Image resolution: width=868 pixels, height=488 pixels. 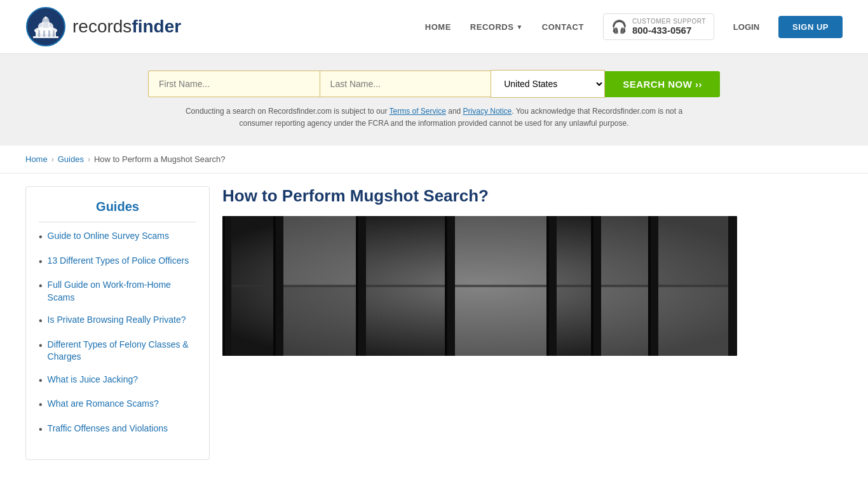 What do you see at coordinates (488, 111) in the screenshot?
I see `privacy-link: Privacy Notice` at bounding box center [488, 111].